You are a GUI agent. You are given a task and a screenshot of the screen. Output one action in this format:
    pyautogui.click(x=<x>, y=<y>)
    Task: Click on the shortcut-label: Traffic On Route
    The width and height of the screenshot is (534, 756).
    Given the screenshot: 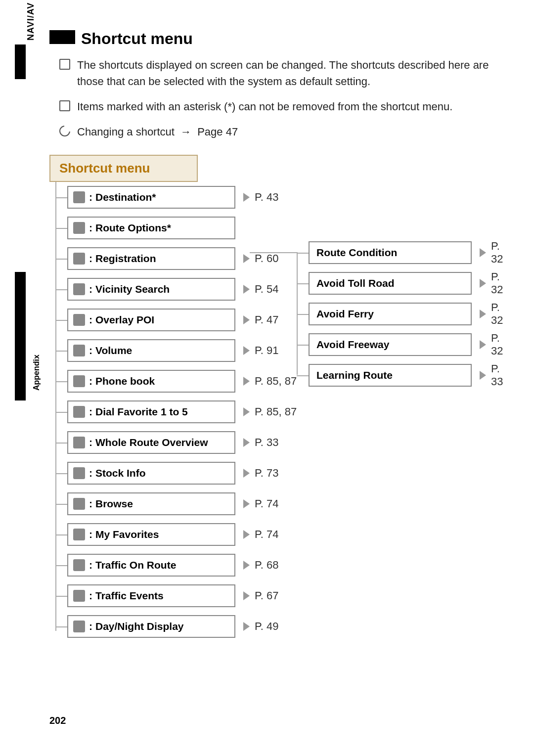 What is the action you would take?
    pyautogui.click(x=135, y=565)
    